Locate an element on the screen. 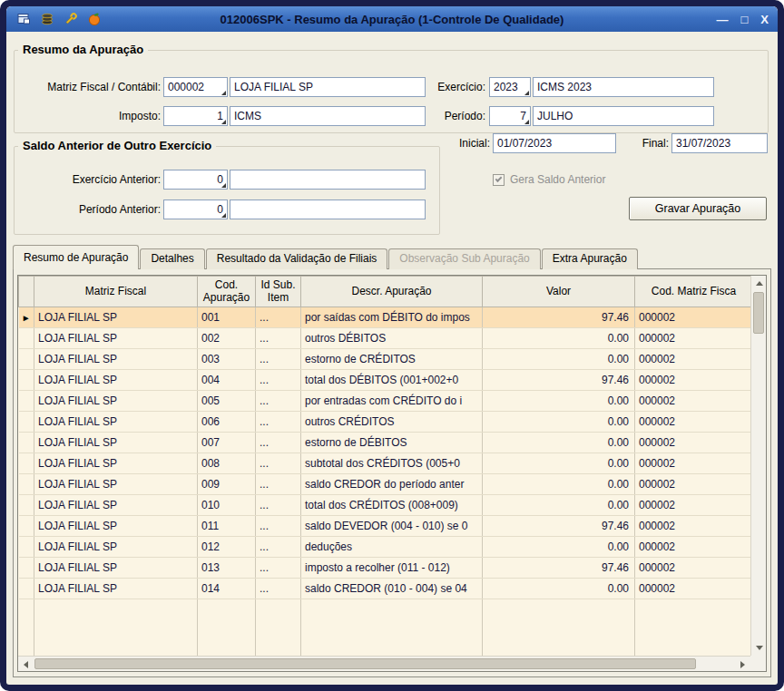  final-date-field: 31/07/2023 is located at coordinates (720, 143).